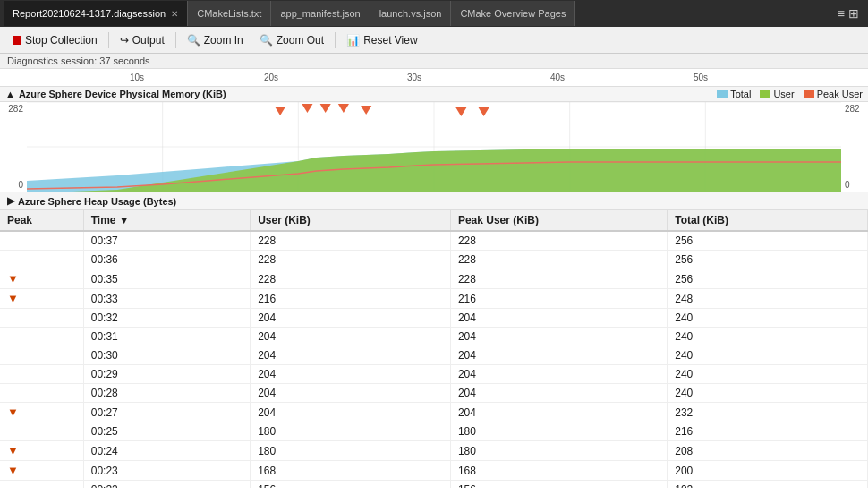 The height and width of the screenshot is (495, 868). I want to click on table-row: ▼ 00:35 228 228 256, so click(434, 279).